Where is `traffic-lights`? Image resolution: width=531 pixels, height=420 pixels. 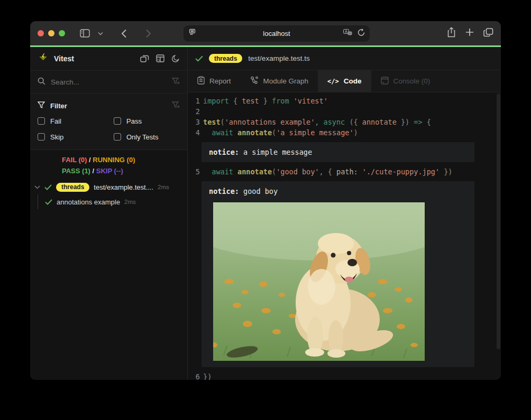
traffic-lights is located at coordinates (51, 33).